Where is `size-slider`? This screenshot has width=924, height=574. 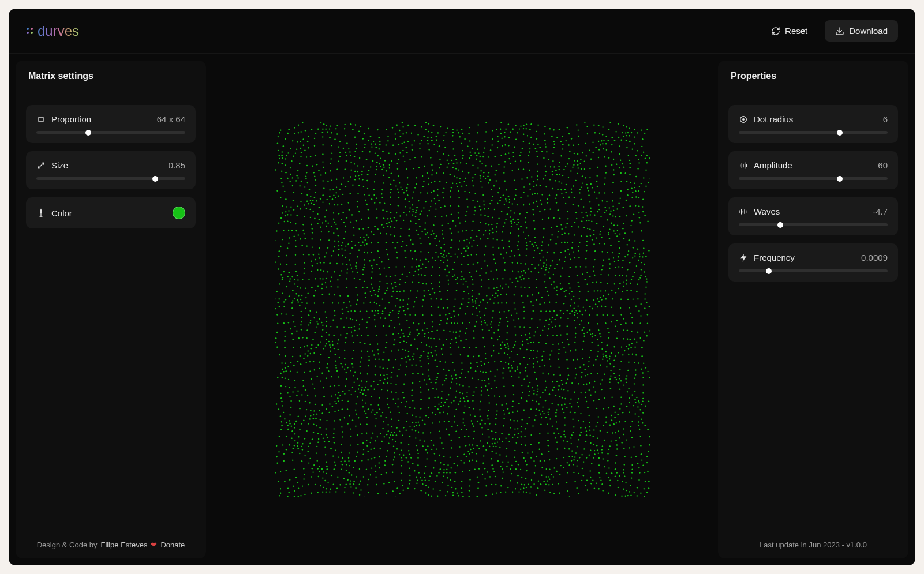 size-slider is located at coordinates (111, 179).